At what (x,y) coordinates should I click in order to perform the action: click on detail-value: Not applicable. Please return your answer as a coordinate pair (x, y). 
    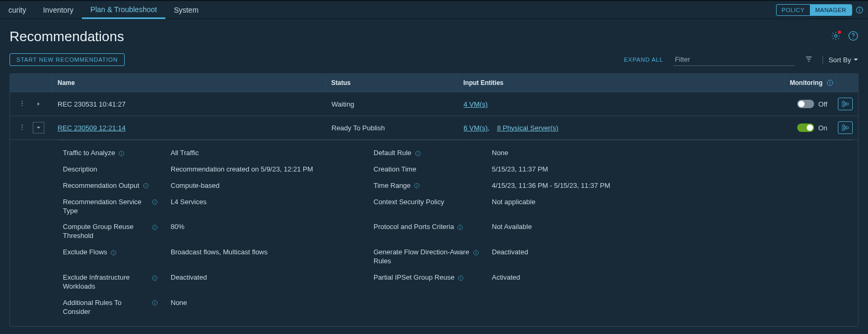
    Looking at the image, I should click on (670, 202).